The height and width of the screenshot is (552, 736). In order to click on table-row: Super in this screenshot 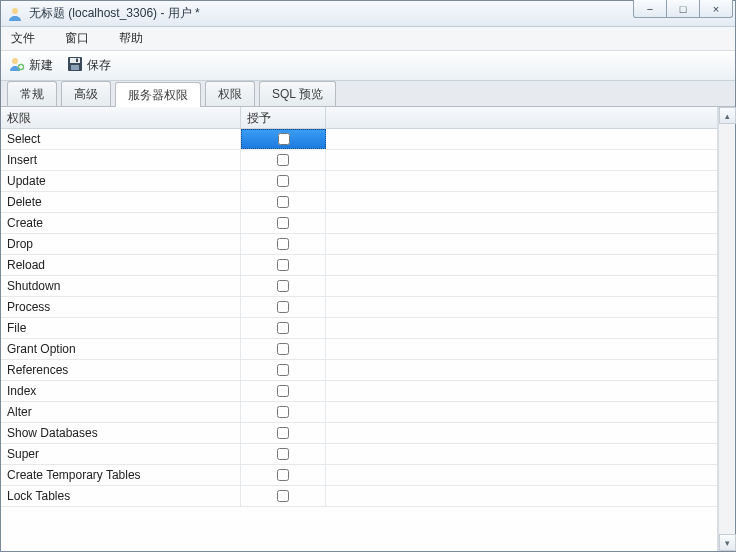, I will do `click(359, 454)`.